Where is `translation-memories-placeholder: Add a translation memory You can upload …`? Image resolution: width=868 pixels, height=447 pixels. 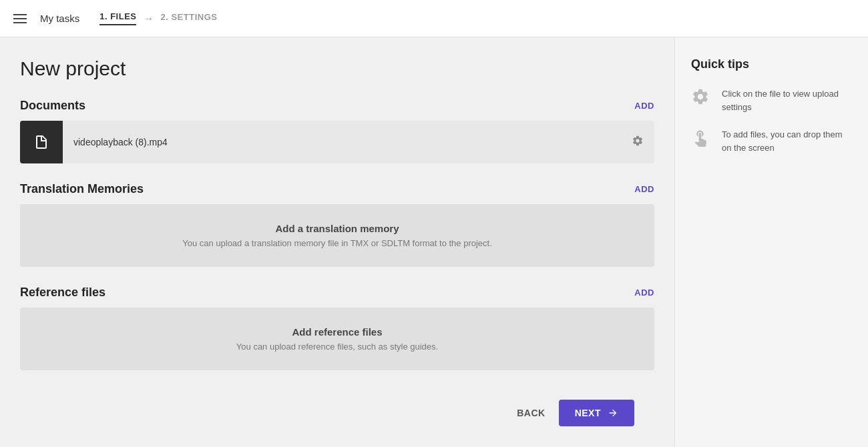
translation-memories-placeholder: Add a translation memory You can upload … is located at coordinates (337, 236).